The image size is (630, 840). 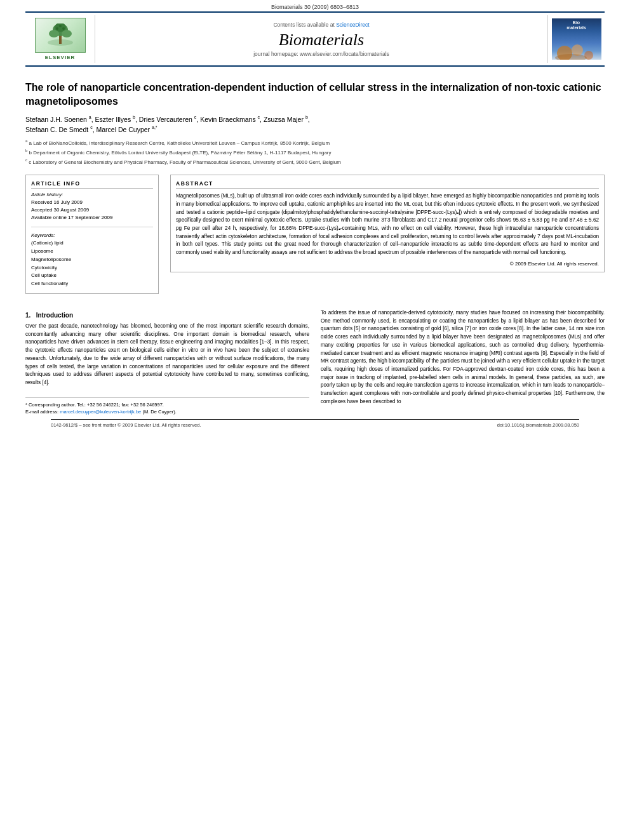 I want to click on page-footer: 0142-9612/$ – see front matter © 2009 El…, so click(x=315, y=423).